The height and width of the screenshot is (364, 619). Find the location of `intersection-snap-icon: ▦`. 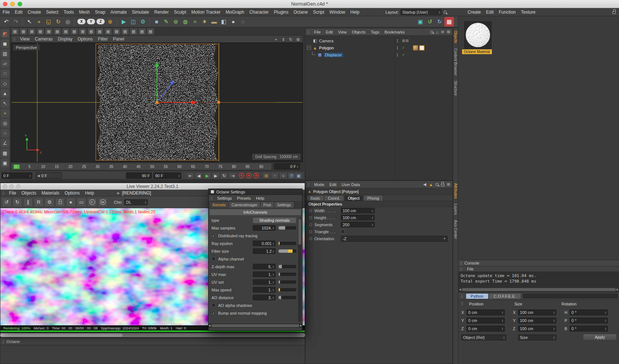

intersection-snap-icon: ▦ is located at coordinates (91, 32).